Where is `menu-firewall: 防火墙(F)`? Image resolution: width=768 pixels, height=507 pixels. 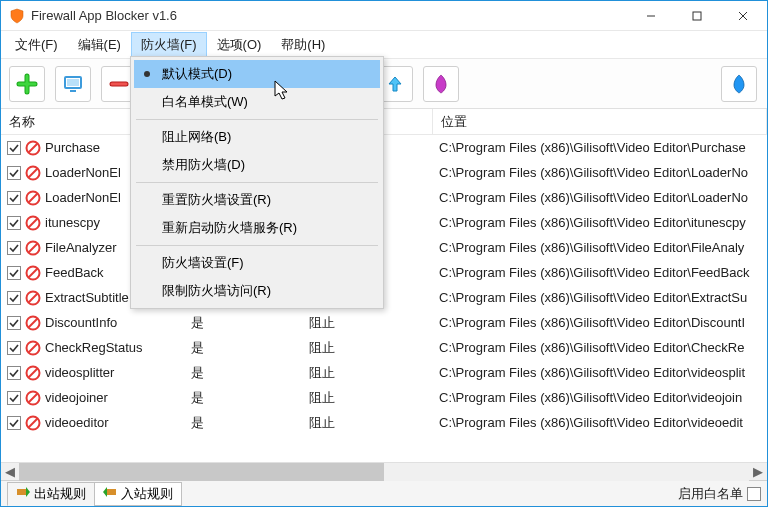 menu-firewall: 防火墙(F) is located at coordinates (169, 45).